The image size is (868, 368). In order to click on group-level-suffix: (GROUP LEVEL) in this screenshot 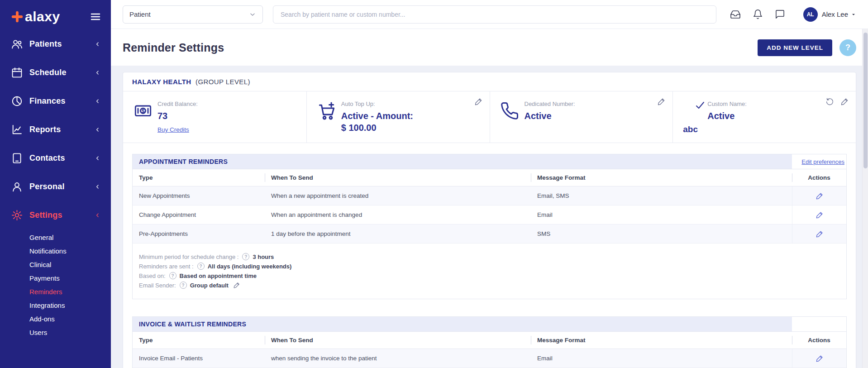, I will do `click(223, 81)`.